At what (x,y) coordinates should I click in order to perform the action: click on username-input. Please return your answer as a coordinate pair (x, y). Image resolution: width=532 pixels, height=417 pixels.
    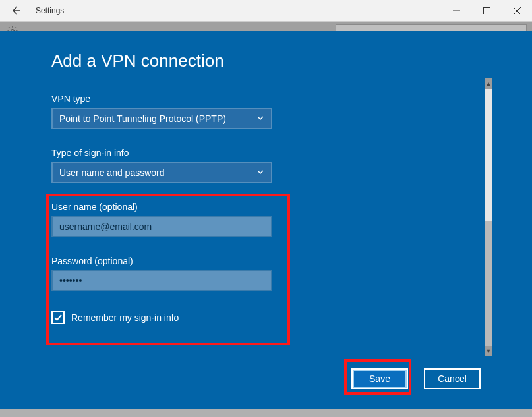
    Looking at the image, I should click on (162, 227).